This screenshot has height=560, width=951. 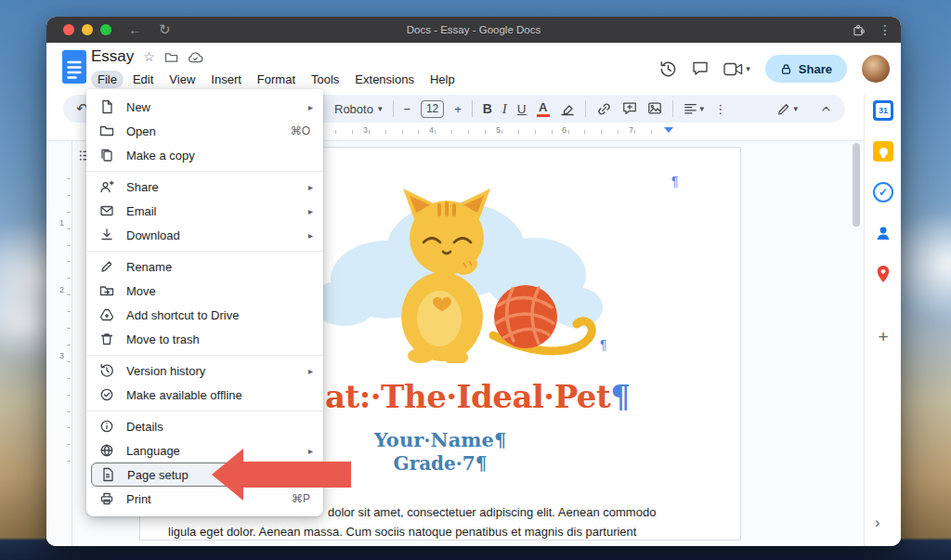 I want to click on menu-item-make-available-offline: Make available offline, so click(x=204, y=395).